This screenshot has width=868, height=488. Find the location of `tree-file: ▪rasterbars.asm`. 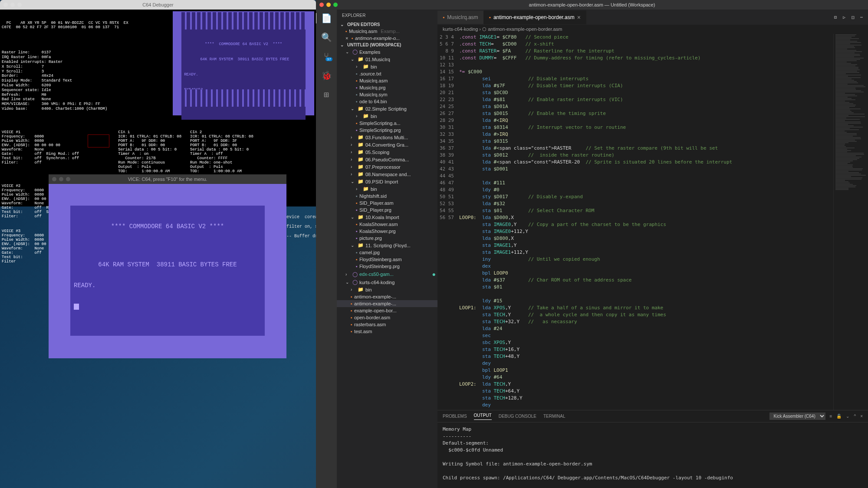

tree-file: ▪rasterbars.asm is located at coordinates (387, 324).